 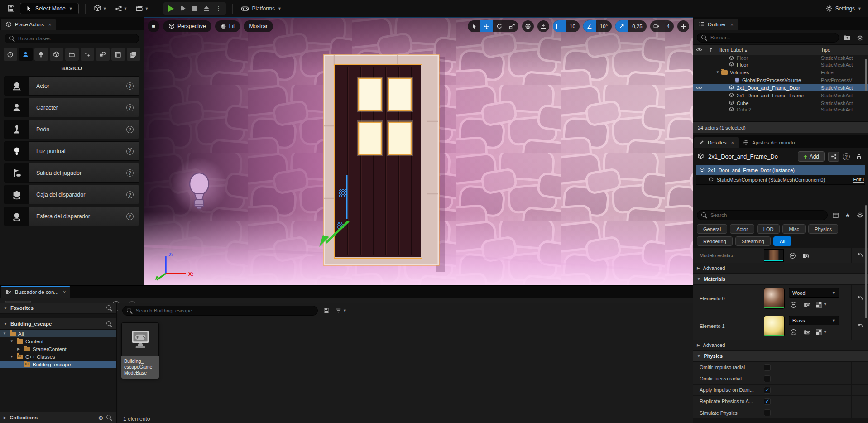 What do you see at coordinates (794, 229) in the screenshot?
I see `filter-misc: Misc` at bounding box center [794, 229].